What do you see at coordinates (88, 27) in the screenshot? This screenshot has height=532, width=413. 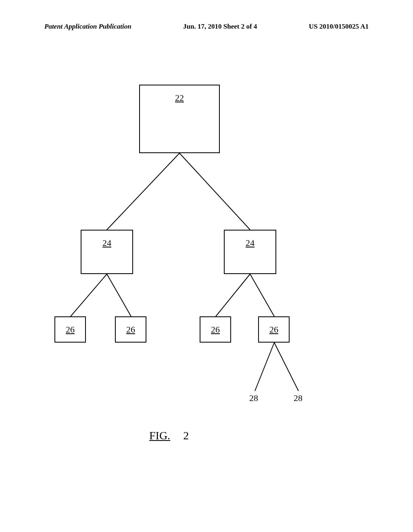 I see `header-publication-type: Patent Application Publication` at bounding box center [88, 27].